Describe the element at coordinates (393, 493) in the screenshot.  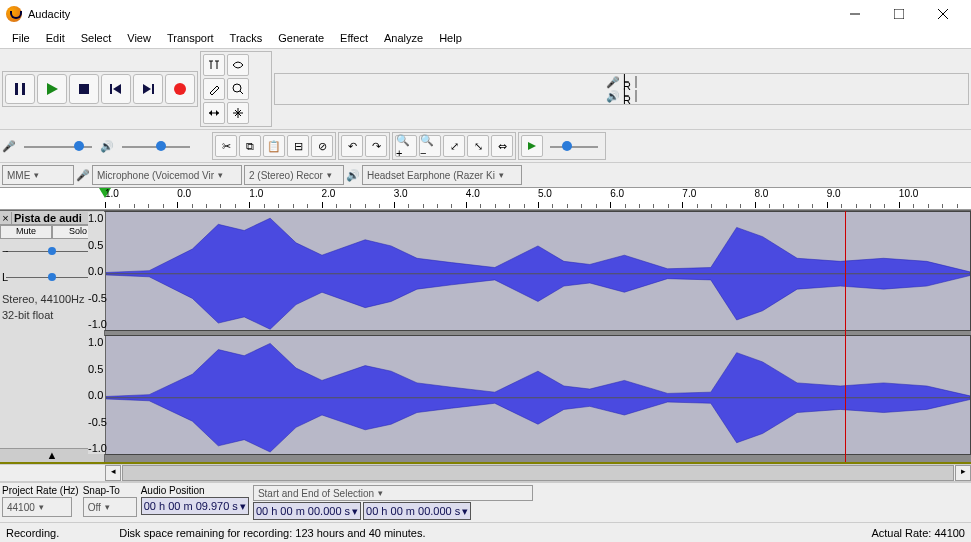
I see `selection-mode-combo: Start and End of Selection` at that location.